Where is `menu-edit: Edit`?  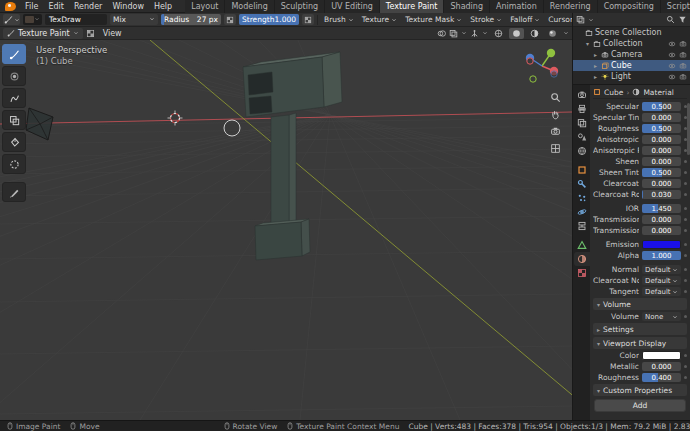 menu-edit: Edit is located at coordinates (56, 6).